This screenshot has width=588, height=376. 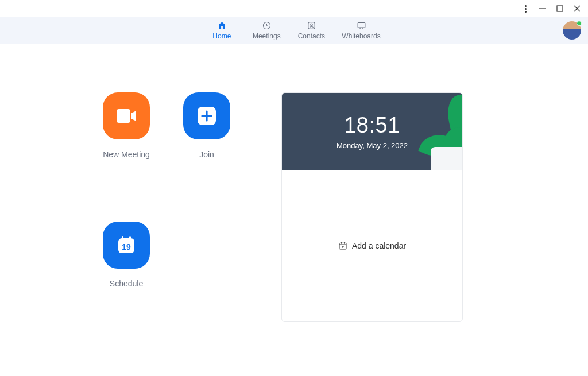 What do you see at coordinates (372, 146) in the screenshot?
I see `clock-date: Monday, May 2, 2022` at bounding box center [372, 146].